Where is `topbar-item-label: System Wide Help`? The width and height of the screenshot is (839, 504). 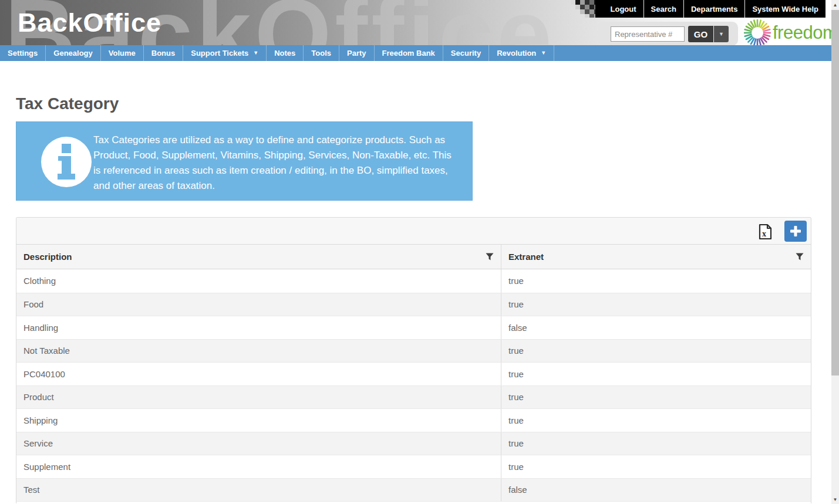
topbar-item-label: System Wide Help is located at coordinates (786, 9).